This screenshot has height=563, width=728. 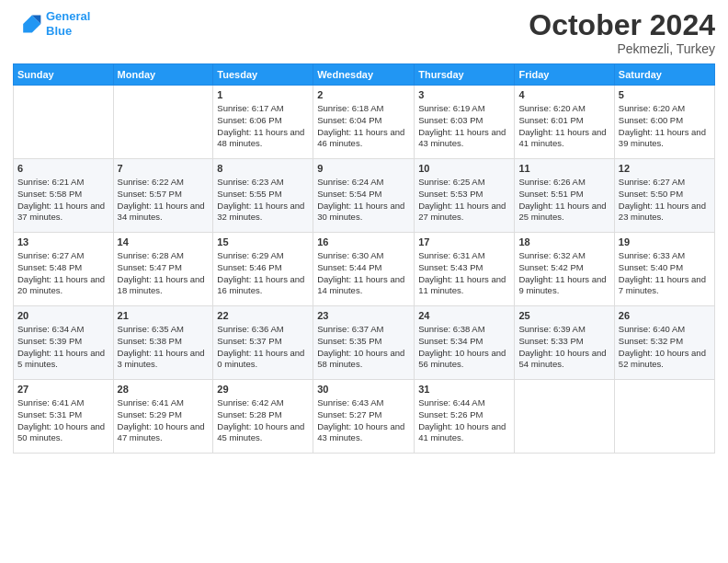 I want to click on day-info: Daylight: 11 hours and 25 minutes., so click(x=564, y=213).